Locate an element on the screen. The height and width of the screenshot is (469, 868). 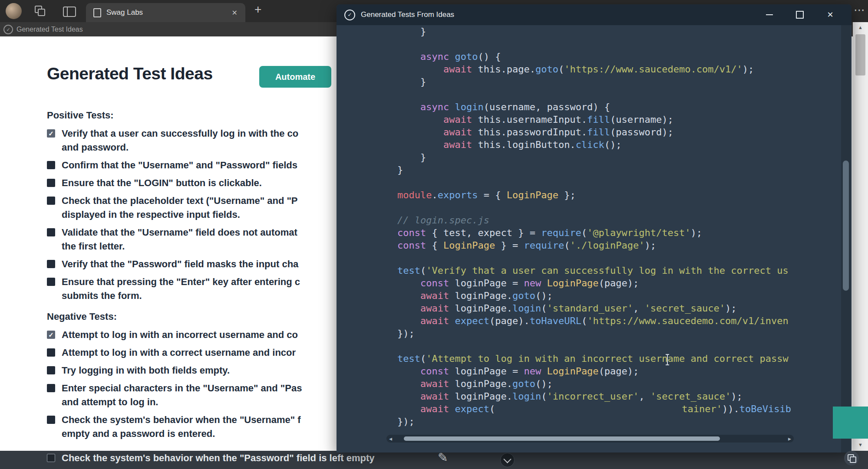
checklist-item: Ensure that pressing the "Enter" key aft… is located at coordinates (197, 289).